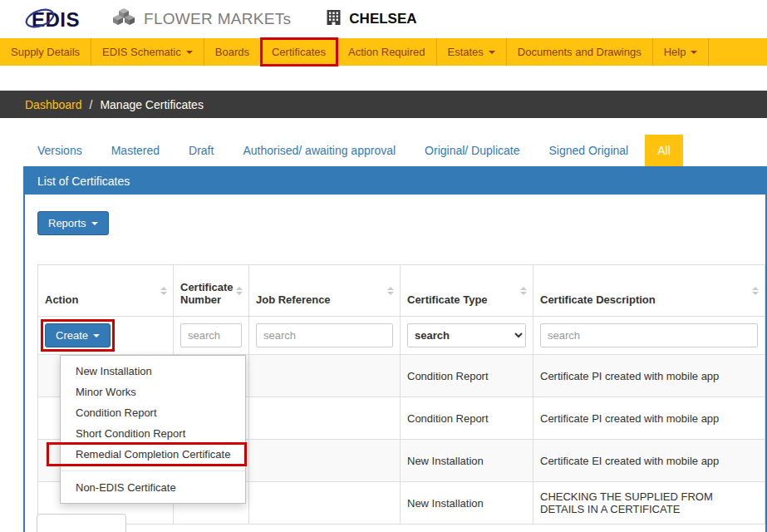 This screenshot has height=532, width=767. Describe the element at coordinates (467, 336) in the screenshot. I see `certificate-type-filter-cell: search` at that location.